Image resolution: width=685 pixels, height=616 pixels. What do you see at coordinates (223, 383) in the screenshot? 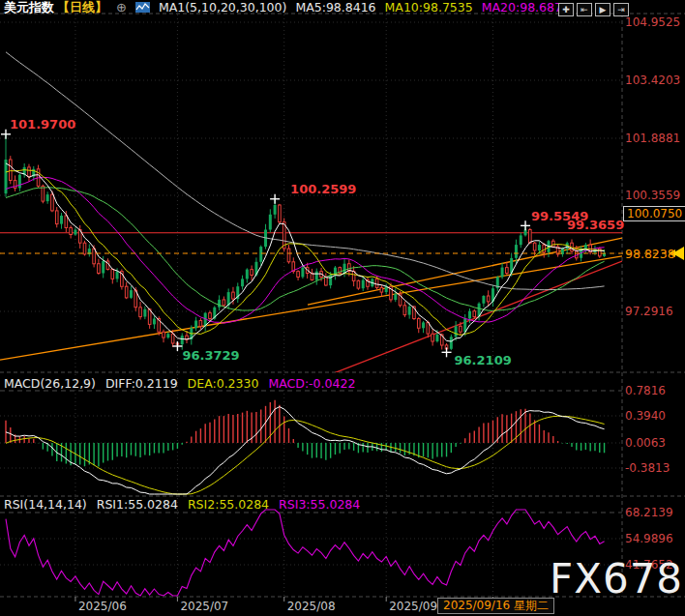
I see `macd-dea-value: DEA:0.2330` at bounding box center [223, 383].